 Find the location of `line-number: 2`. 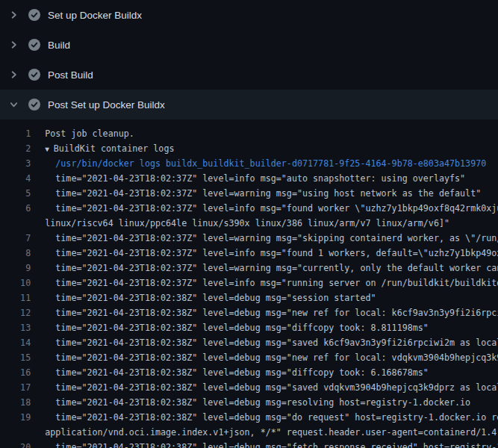

line-number: 2 is located at coordinates (18, 149).